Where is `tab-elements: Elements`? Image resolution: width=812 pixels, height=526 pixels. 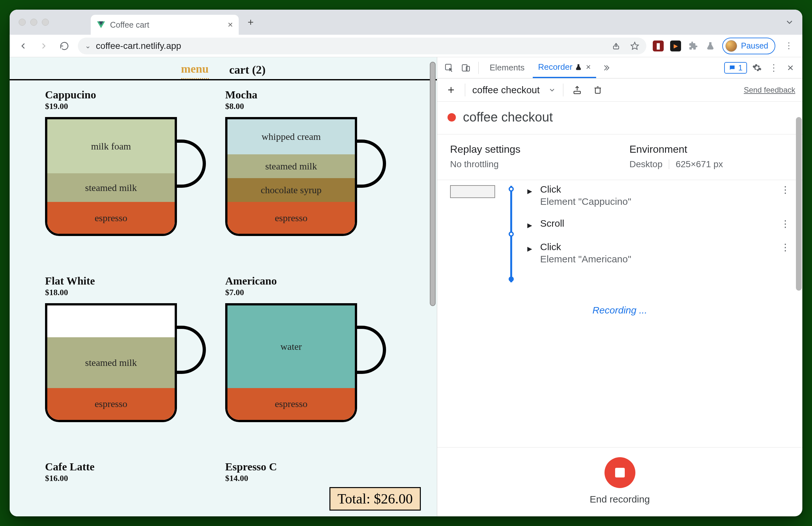
tab-elements: Elements is located at coordinates (507, 67).